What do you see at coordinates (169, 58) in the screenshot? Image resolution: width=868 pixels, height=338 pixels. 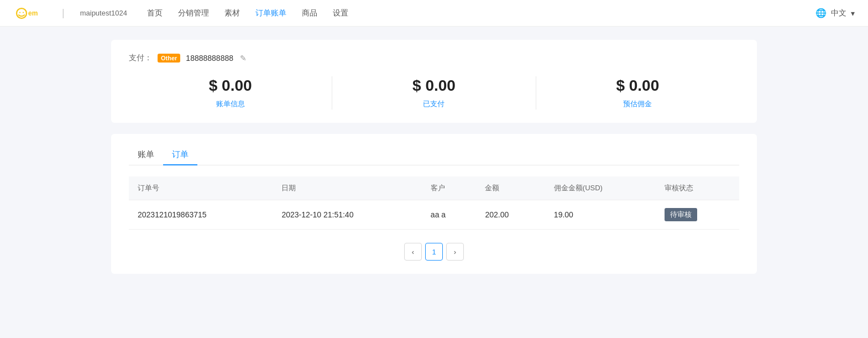 I see `payment-badge: Other` at bounding box center [169, 58].